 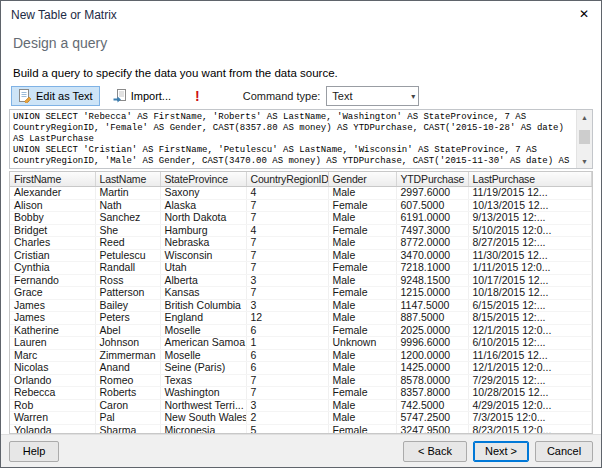 I want to click on cell: Romeo, so click(x=128, y=380).